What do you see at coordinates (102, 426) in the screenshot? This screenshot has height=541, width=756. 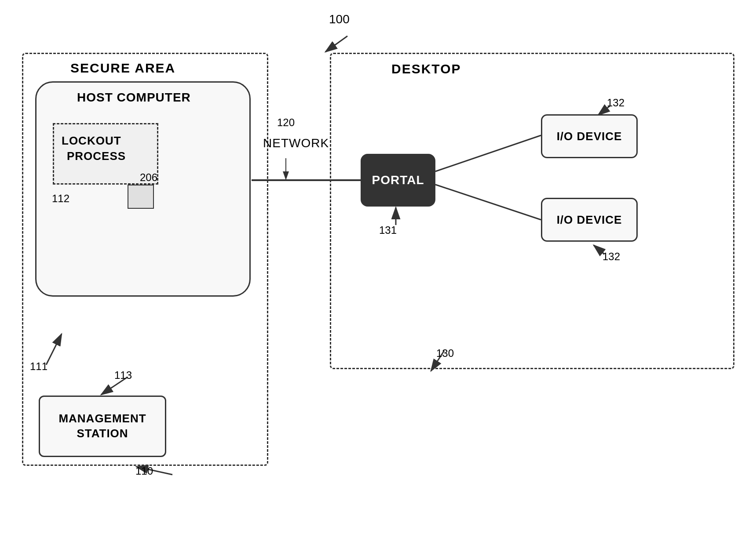 I see `management-station-label: MANAGEMENTSTATION` at bounding box center [102, 426].